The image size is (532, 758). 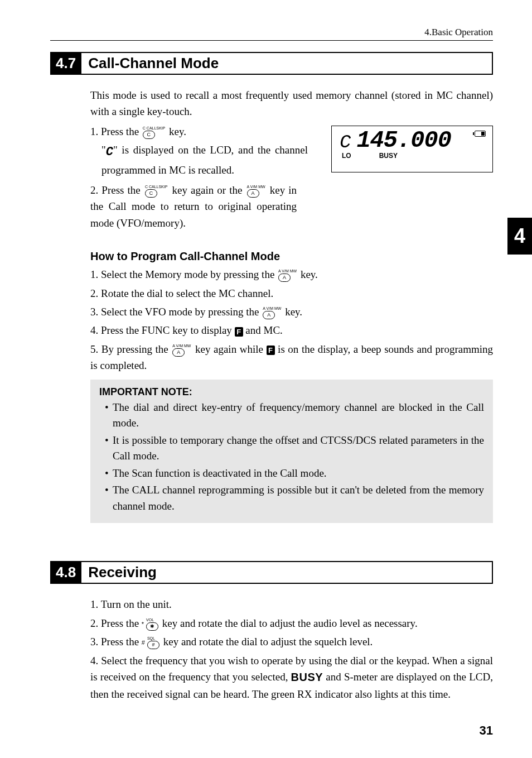 What do you see at coordinates (345, 141) in the screenshot?
I see `lcd-mode-c: C` at bounding box center [345, 141].